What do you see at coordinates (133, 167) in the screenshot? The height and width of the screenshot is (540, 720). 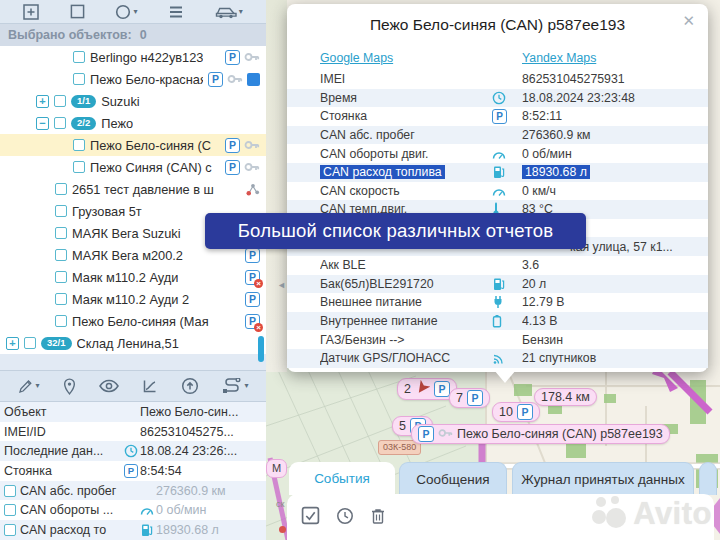 I see `tree-row: Пежо Синяя (CAN) с P` at bounding box center [133, 167].